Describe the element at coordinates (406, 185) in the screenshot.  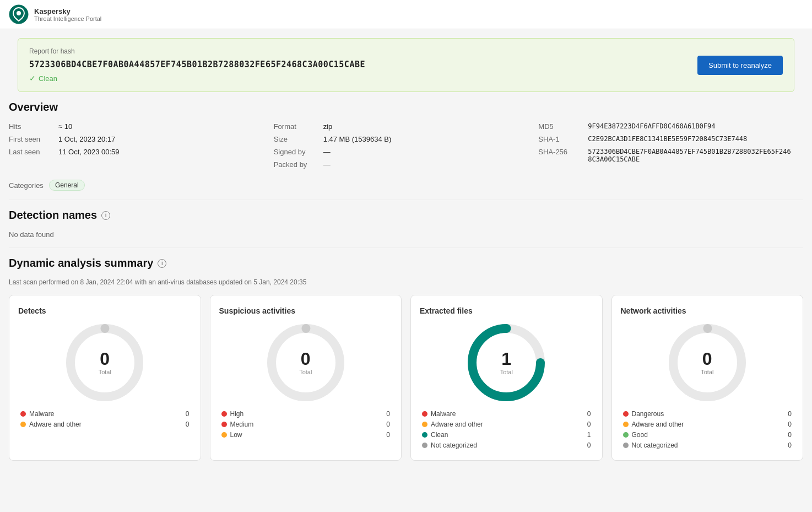
I see `categories-row: Categories General` at that location.